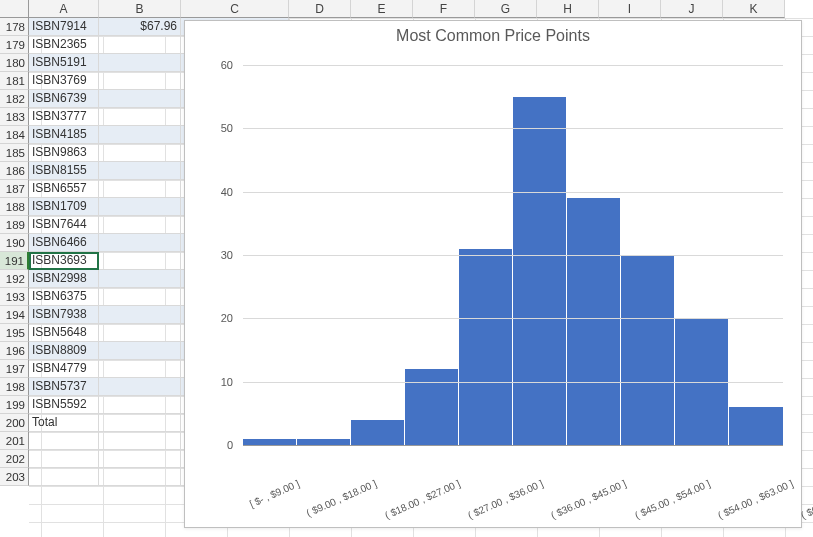 The image size is (813, 537). What do you see at coordinates (64, 351) in the screenshot?
I see `cell: ISBN8809` at bounding box center [64, 351].